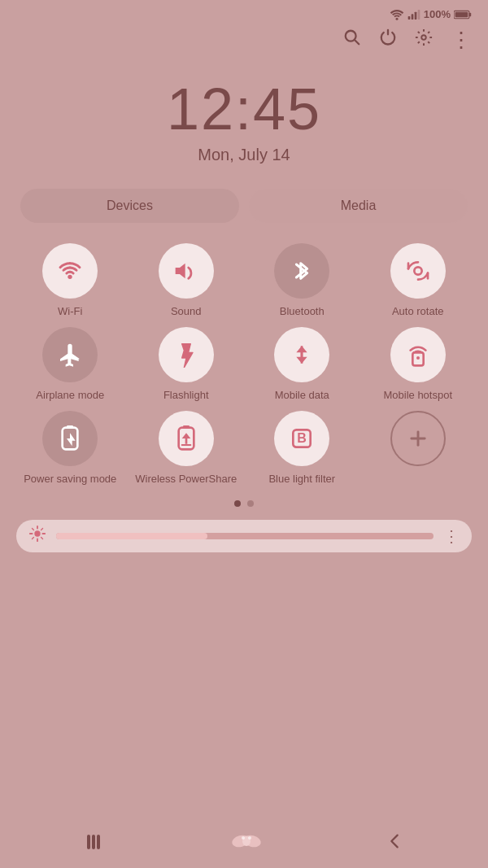  I want to click on clock-date: Mon, July 14, so click(244, 155).